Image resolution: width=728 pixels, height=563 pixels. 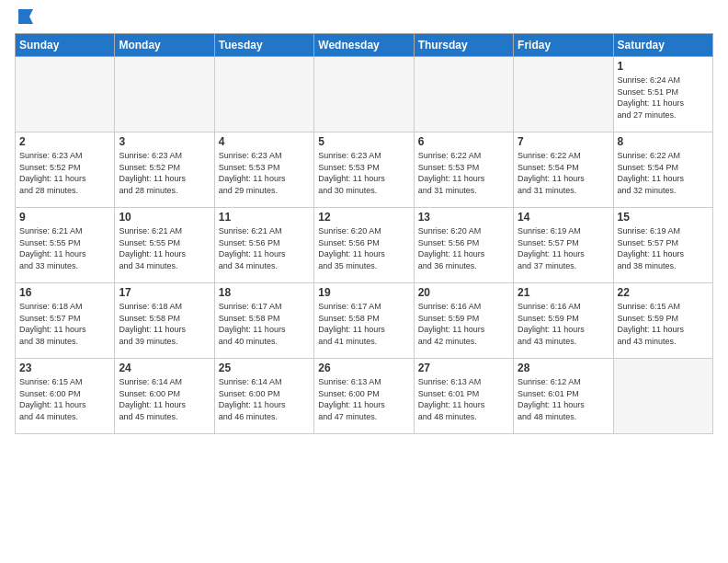 I want to click on calendar-day-cell: 12Sunrise: 6:20 AM Sunset: 5:56 PM Dayli…, so click(x=364, y=246).